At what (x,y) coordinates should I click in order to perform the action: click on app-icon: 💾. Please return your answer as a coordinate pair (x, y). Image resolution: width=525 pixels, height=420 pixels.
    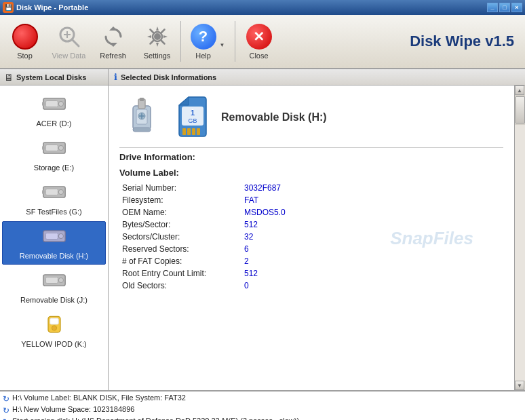
    Looking at the image, I should click on (8, 7).